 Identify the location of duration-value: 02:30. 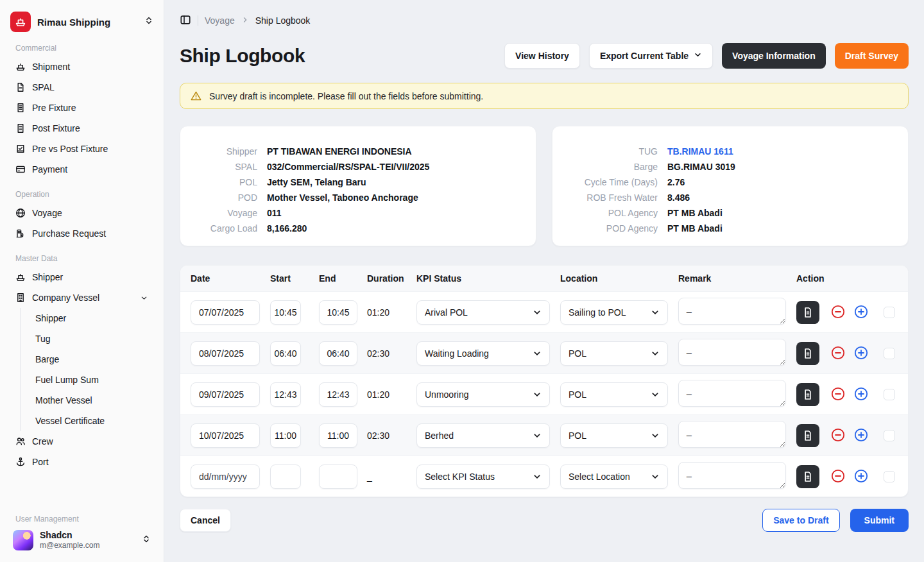
(391, 436).